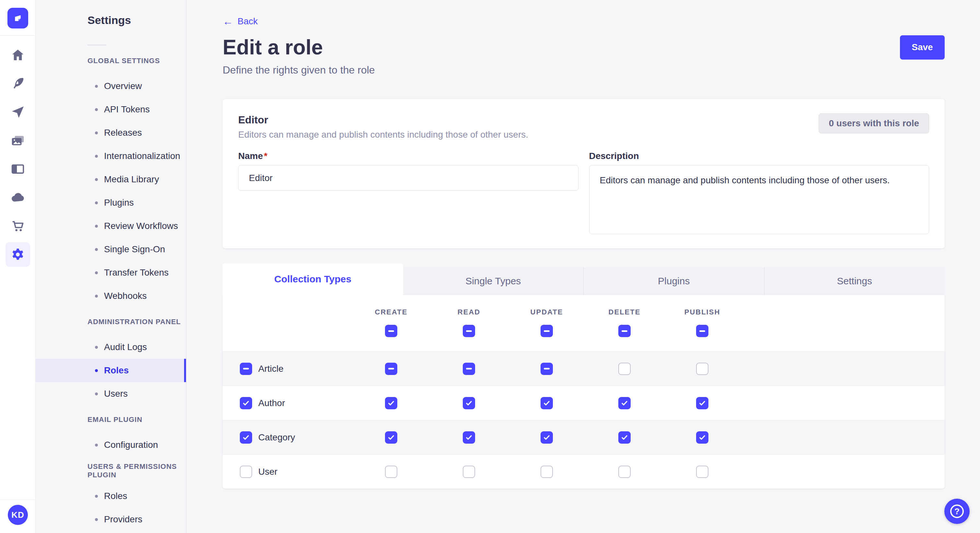 The image size is (980, 533). Describe the element at coordinates (18, 55) in the screenshot. I see `home-icon` at that location.